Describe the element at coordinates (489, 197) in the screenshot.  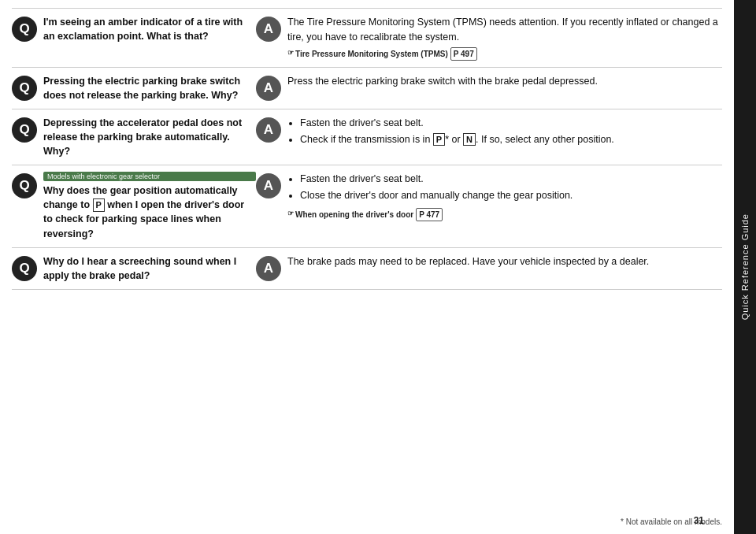
I see `q4-answer-side: A Fasten the driver's seat belt. Close t…` at that location.